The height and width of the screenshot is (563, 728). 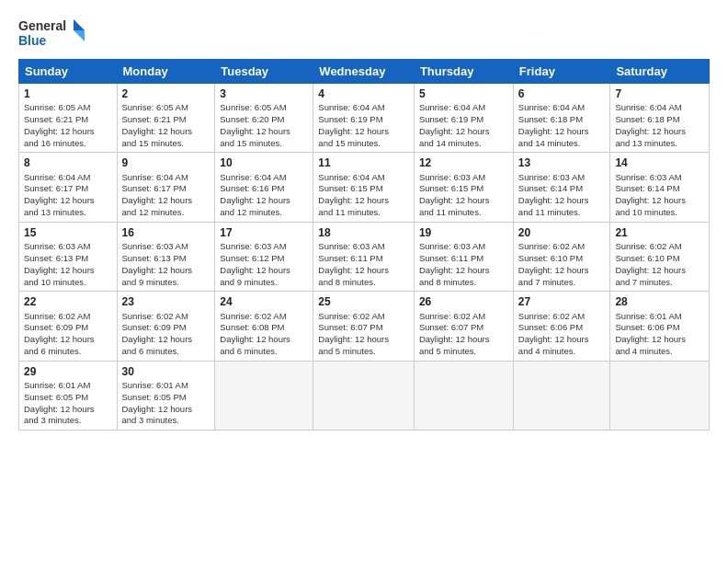 What do you see at coordinates (265, 72) in the screenshot?
I see `header-tuesday: Tuesday` at bounding box center [265, 72].